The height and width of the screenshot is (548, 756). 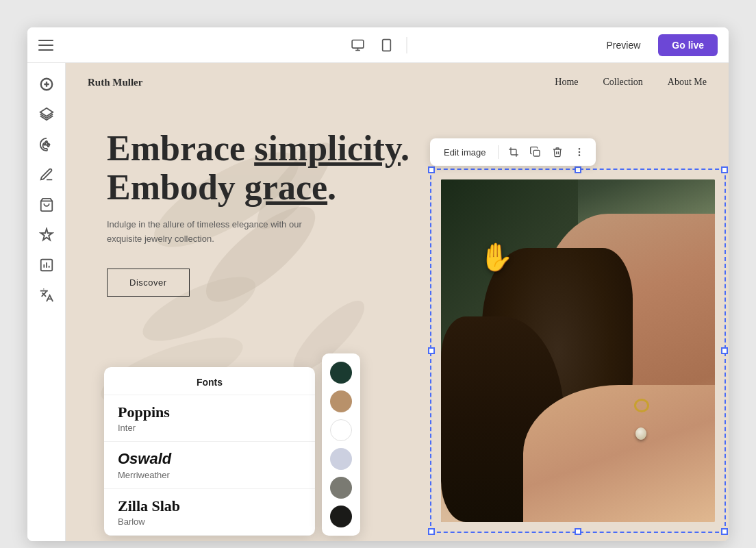 I want to click on swatch-white, so click(x=341, y=430).